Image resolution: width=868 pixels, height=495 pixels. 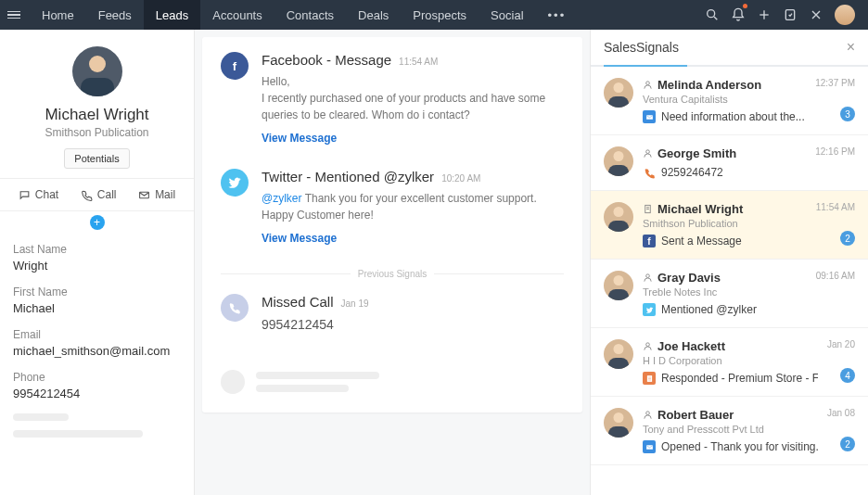 What do you see at coordinates (392, 98) in the screenshot?
I see `feed-item-facebook: f Facebook - Message11:54 AM Hello, I re…` at bounding box center [392, 98].